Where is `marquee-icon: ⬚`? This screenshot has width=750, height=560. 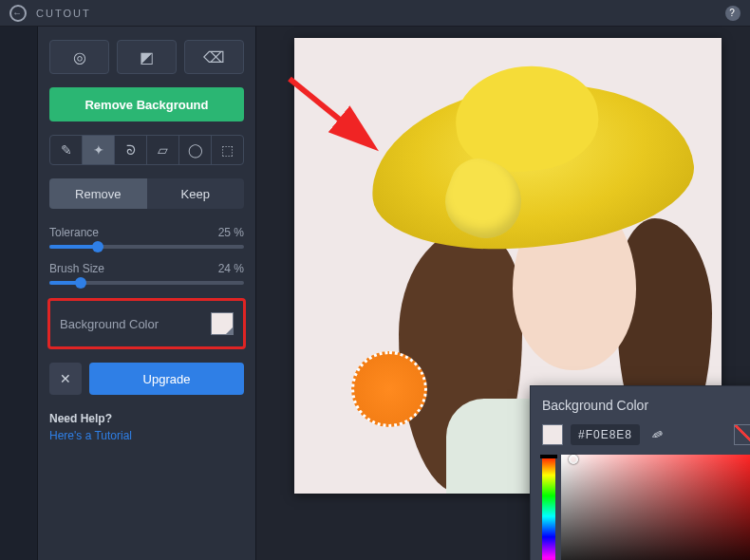
marquee-icon: ⬚ is located at coordinates (228, 150).